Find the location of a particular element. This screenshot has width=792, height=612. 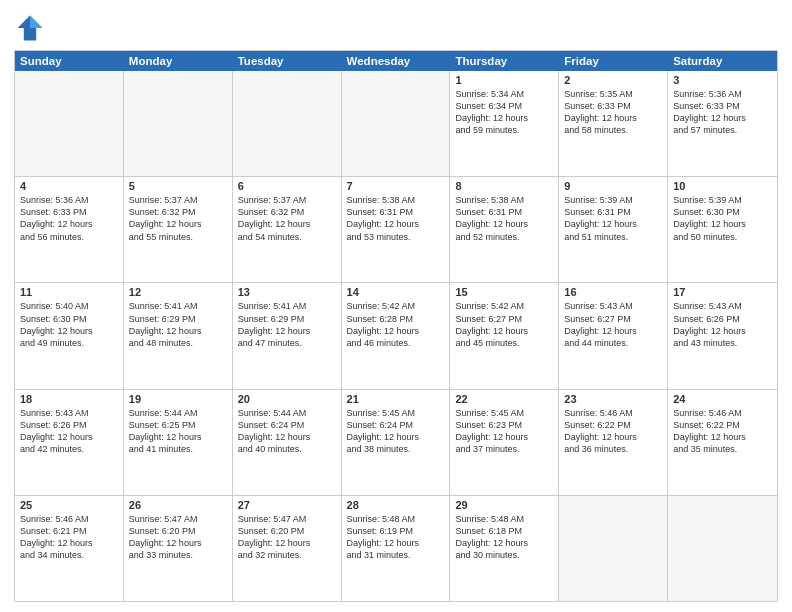

header-day-sunday: Sunday is located at coordinates (70, 61).